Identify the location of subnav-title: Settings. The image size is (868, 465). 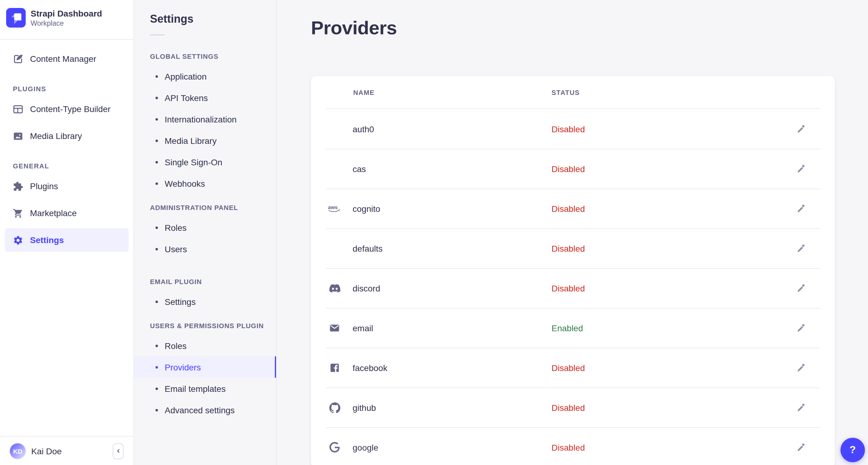
(205, 19).